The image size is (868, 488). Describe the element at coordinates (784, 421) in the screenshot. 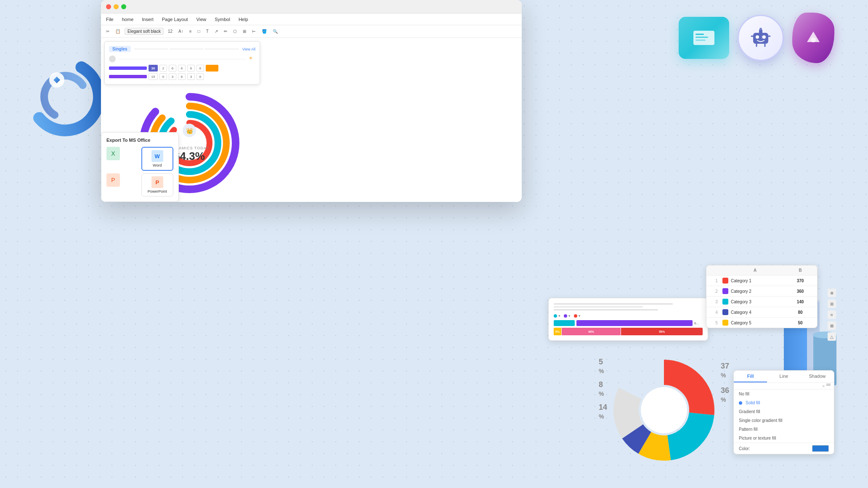

I see `fill-option-single-color: Single color gradient fill` at that location.